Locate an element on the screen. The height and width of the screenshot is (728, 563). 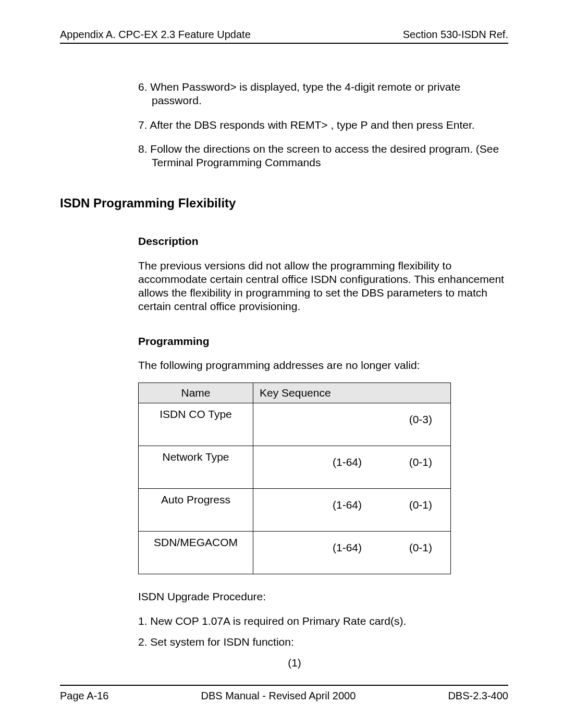
programming-table: Name Key Sequence ISDN CO Type (0-3) Net… is located at coordinates (295, 478).